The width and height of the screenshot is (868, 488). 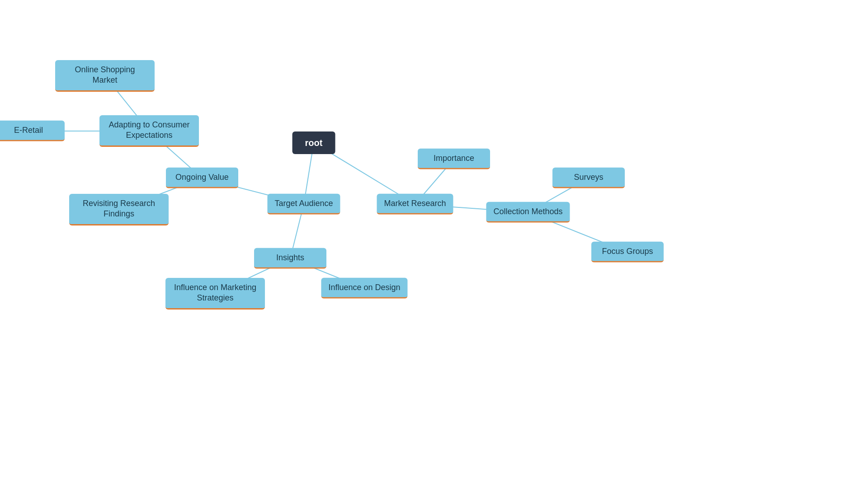 What do you see at coordinates (290, 258) in the screenshot?
I see `node-insights: Insights` at bounding box center [290, 258].